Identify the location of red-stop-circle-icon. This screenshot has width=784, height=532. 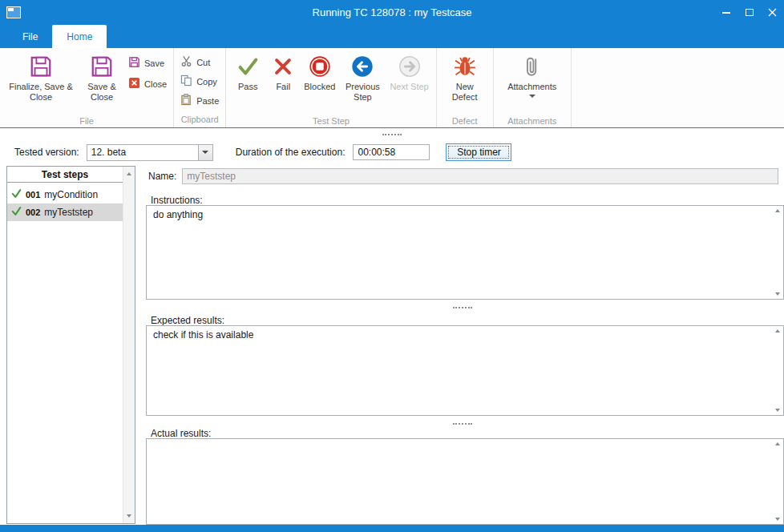
(320, 66).